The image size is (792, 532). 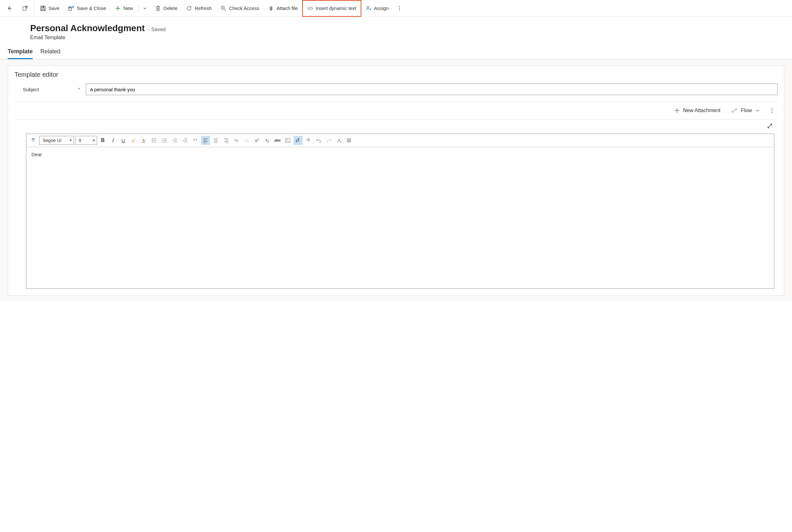 I want to click on delete-label: Delete, so click(x=170, y=8).